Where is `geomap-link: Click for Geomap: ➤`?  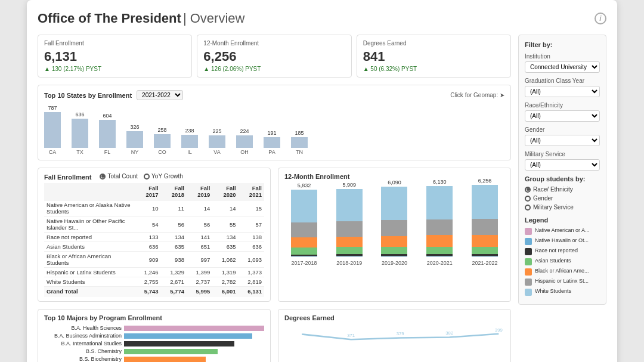
geomap-link: Click for Geomap: ➤ is located at coordinates (477, 95).